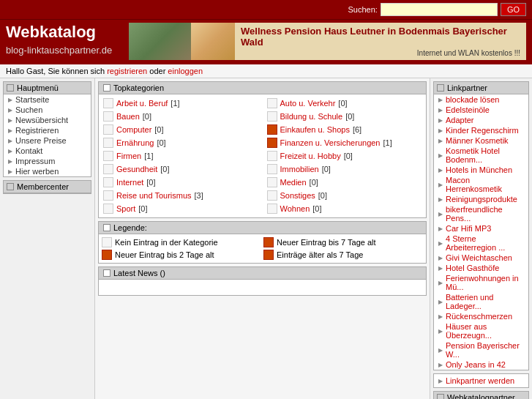  I want to click on linkpartner-item-link: Kinder Regenschirm, so click(482, 130).